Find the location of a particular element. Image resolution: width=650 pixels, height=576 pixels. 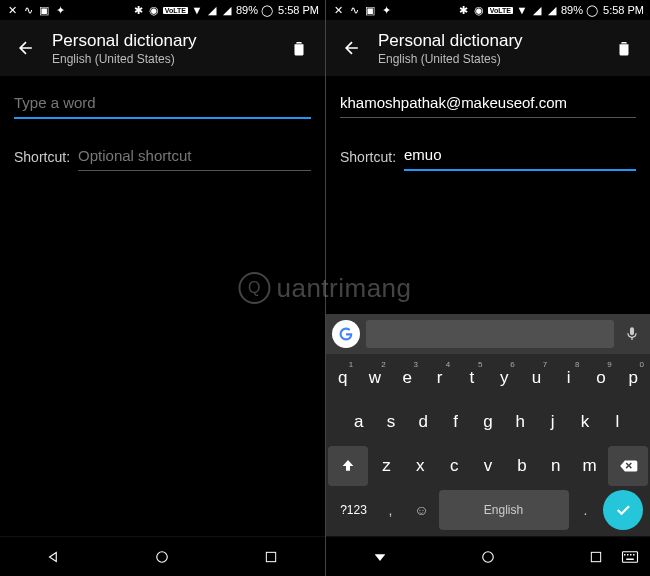

key-d: d is located at coordinates (424, 422).